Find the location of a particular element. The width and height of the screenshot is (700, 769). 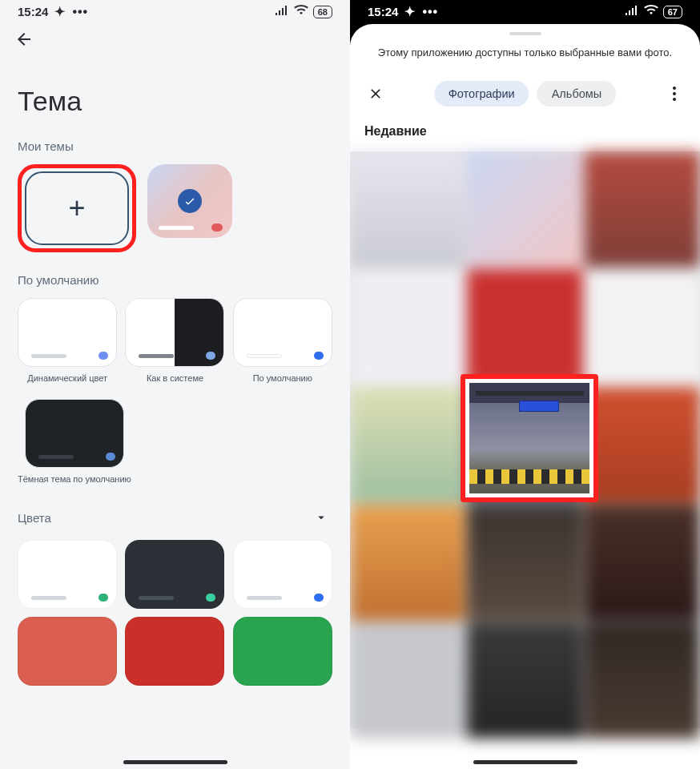

color-white-green is located at coordinates (67, 574).